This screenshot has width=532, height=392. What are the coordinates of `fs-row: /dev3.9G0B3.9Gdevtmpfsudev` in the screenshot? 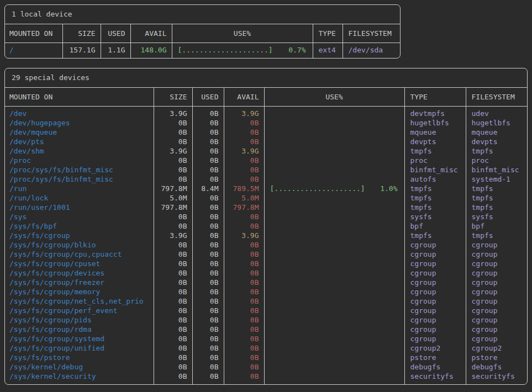 It's located at (266, 113).